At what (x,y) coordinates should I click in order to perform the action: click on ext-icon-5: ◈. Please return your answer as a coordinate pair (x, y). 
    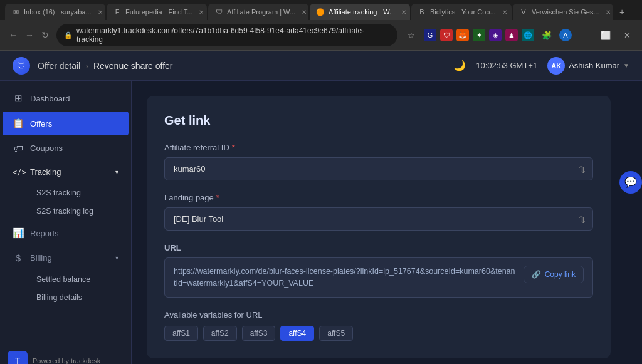
    Looking at the image, I should click on (495, 35).